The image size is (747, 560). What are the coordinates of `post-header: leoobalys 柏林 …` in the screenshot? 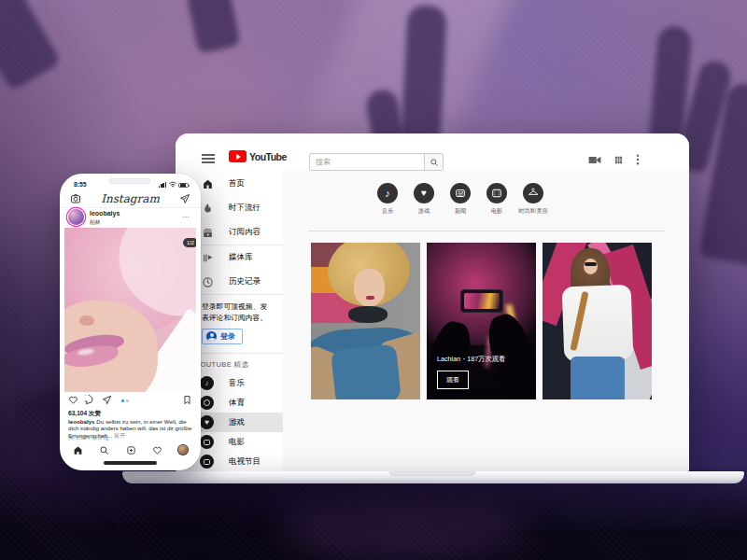 It's located at (131, 217).